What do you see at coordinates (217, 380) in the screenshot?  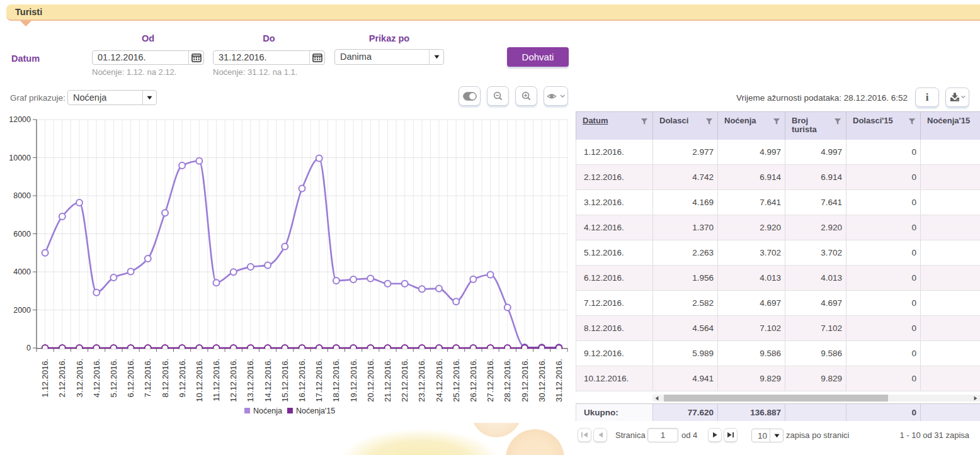 I see `svg-text: 11.12.2016.` at bounding box center [217, 380].